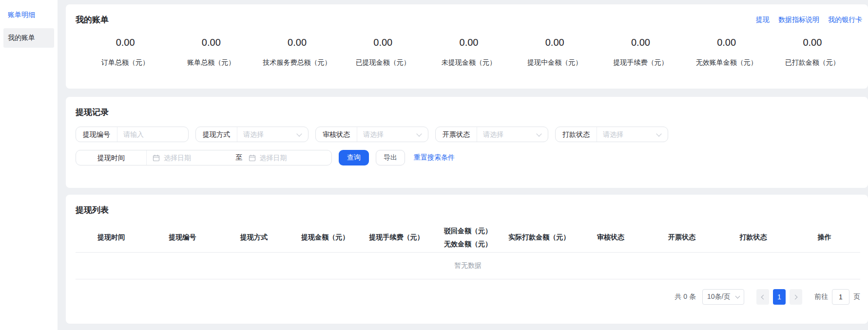 This screenshot has width=868, height=330. Describe the element at coordinates (825, 238) in the screenshot. I see `column-header-actions: 操作` at that location.